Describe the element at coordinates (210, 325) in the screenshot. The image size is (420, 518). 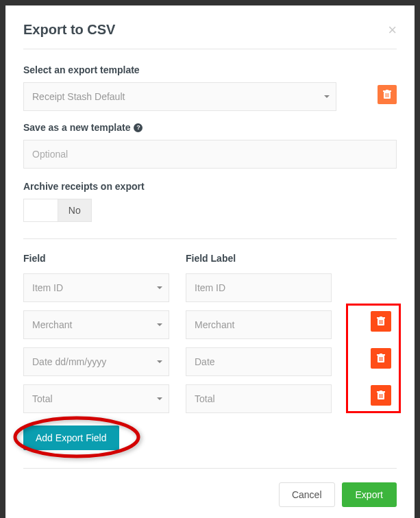
I see `field-row: Merchant` at that location.